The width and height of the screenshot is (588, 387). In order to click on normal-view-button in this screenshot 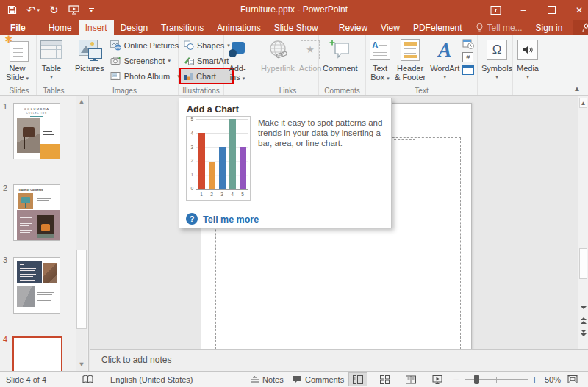, I will do `click(358, 379)`.